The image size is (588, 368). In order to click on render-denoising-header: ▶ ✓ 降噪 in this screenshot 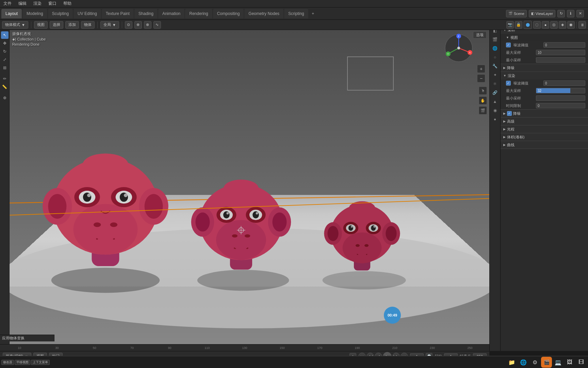, I will do `click(544, 113)`.